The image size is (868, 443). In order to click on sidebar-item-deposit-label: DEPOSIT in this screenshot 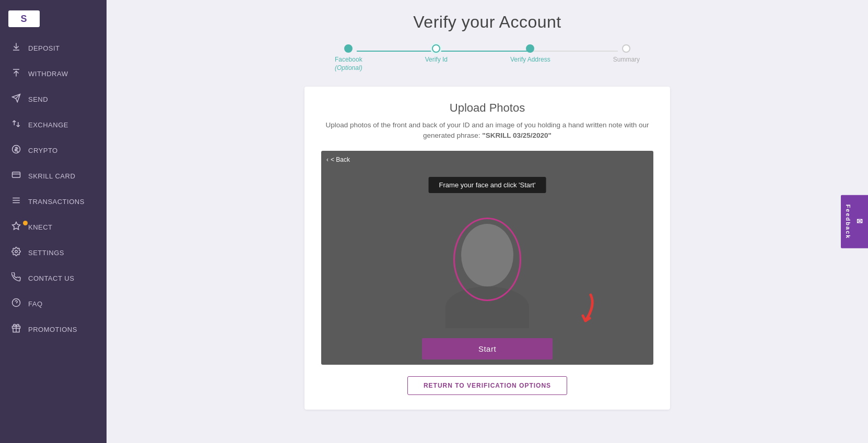, I will do `click(44, 48)`.